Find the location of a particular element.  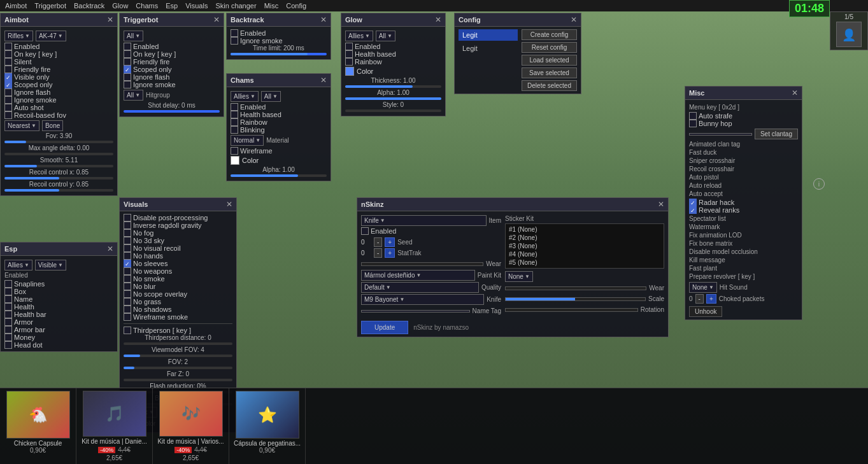

backtrack-header: Backtrack ✕ is located at coordinates (279, 20).